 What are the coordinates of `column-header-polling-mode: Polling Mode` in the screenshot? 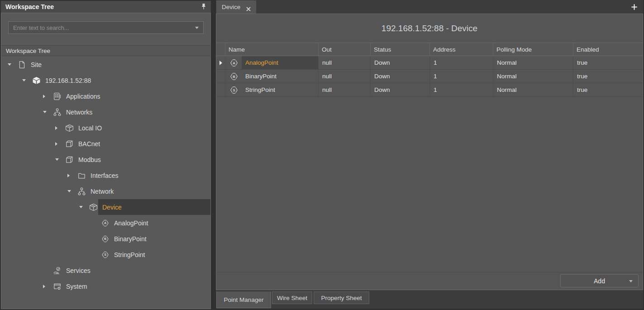 It's located at (533, 49).